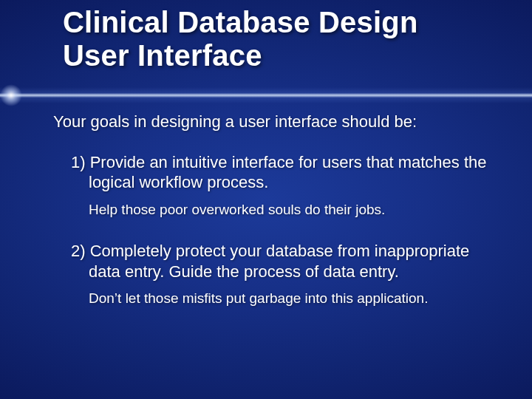 This screenshot has height=399, width=532. Describe the element at coordinates (284, 39) in the screenshot. I see `slide-title: Clinical Database Design User Interface` at that location.